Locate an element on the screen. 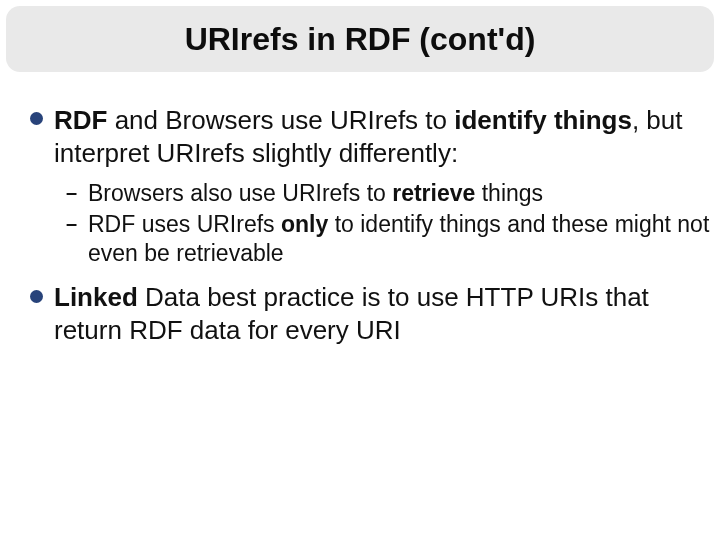 The width and height of the screenshot is (720, 540). slide-title: URIrefs in RDF (cont'd) is located at coordinates (360, 40).